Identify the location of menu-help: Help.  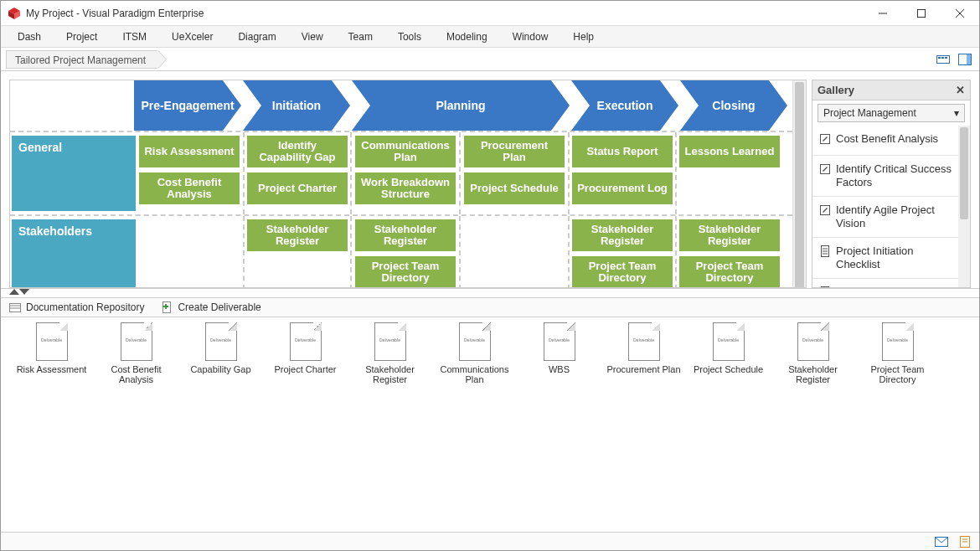
(583, 37).